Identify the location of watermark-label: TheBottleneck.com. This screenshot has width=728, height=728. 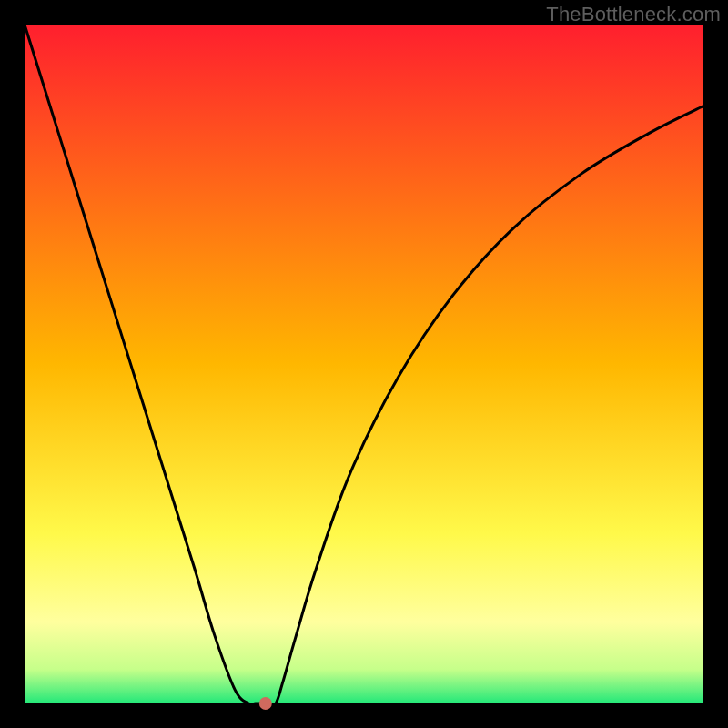
(633, 15).